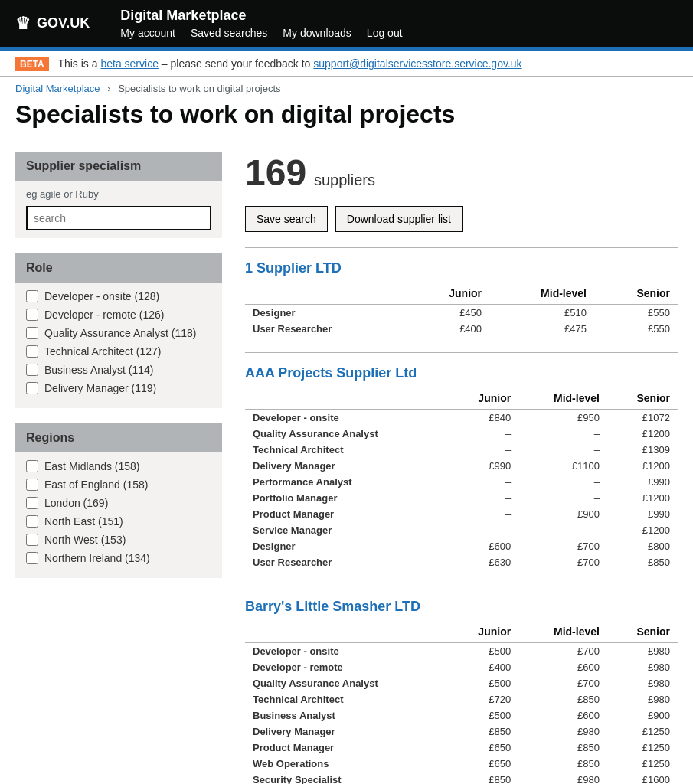 The width and height of the screenshot is (693, 784). Describe the element at coordinates (642, 547) in the screenshot. I see `senior-cell: £800` at that location.